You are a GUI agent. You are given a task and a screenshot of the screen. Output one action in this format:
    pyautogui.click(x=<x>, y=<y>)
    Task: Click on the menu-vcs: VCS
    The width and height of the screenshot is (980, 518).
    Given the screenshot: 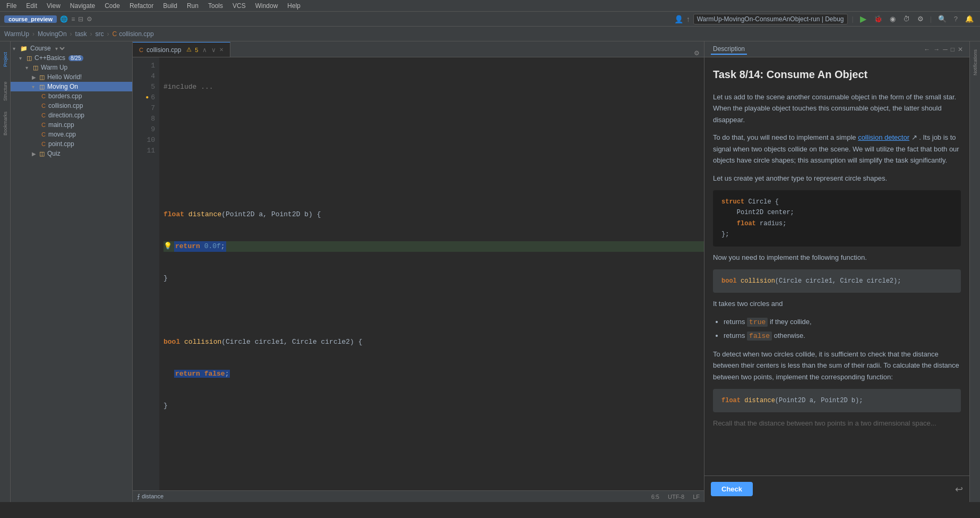 What is the action you would take?
    pyautogui.click(x=239, y=6)
    